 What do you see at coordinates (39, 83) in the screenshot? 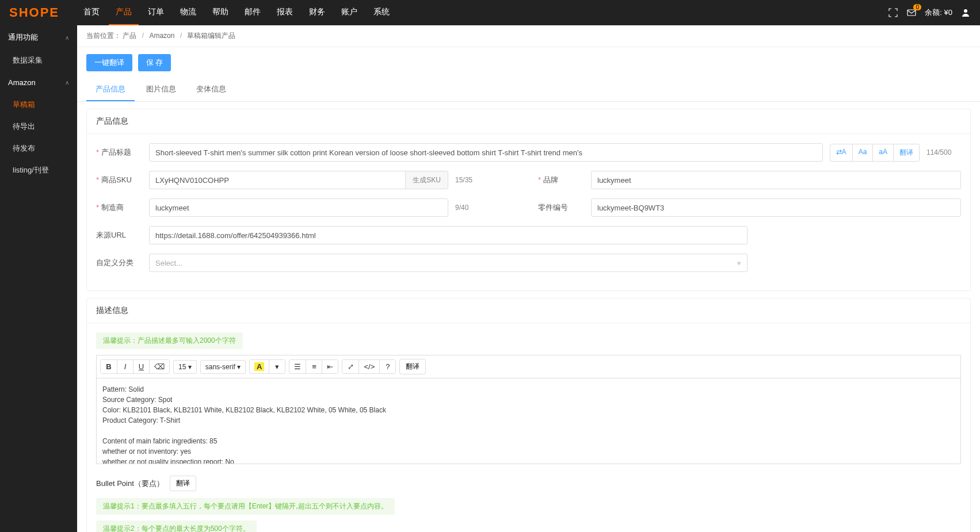
I see `sidebar-group-amazon: Amazon∧` at bounding box center [39, 83].